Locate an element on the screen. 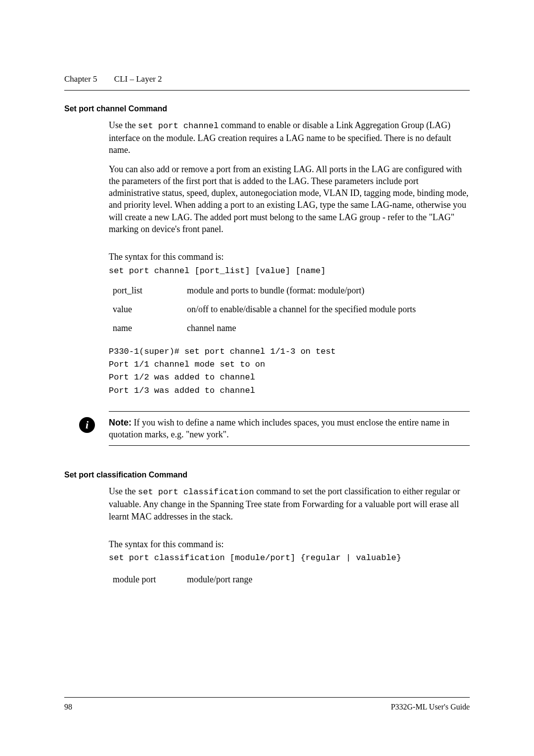 The image size is (534, 756). intro-code-2: set port classification is located at coordinates (196, 492).